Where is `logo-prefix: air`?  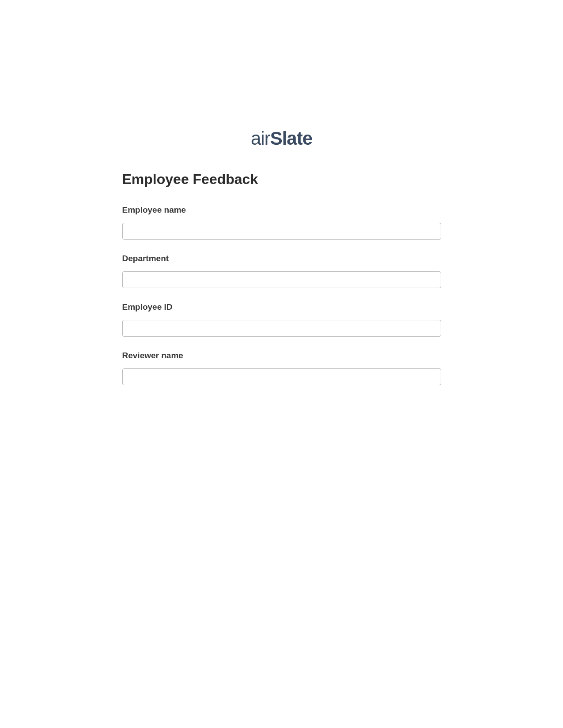 logo-prefix: air is located at coordinates (261, 139).